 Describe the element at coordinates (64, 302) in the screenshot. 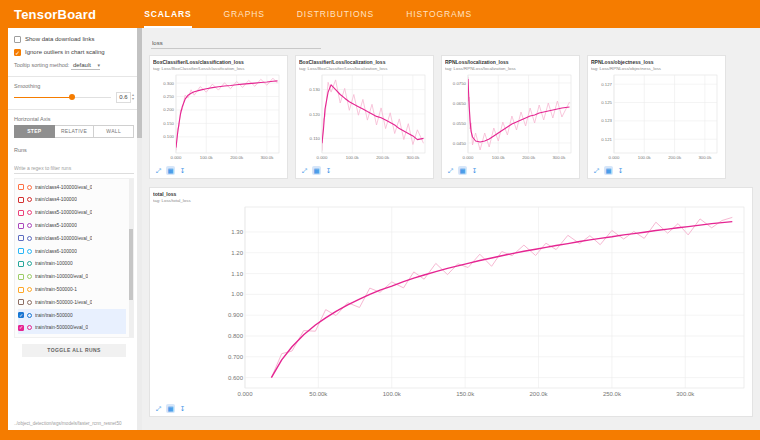

I see `run-label: train/train-500000-1/eval_0` at that location.